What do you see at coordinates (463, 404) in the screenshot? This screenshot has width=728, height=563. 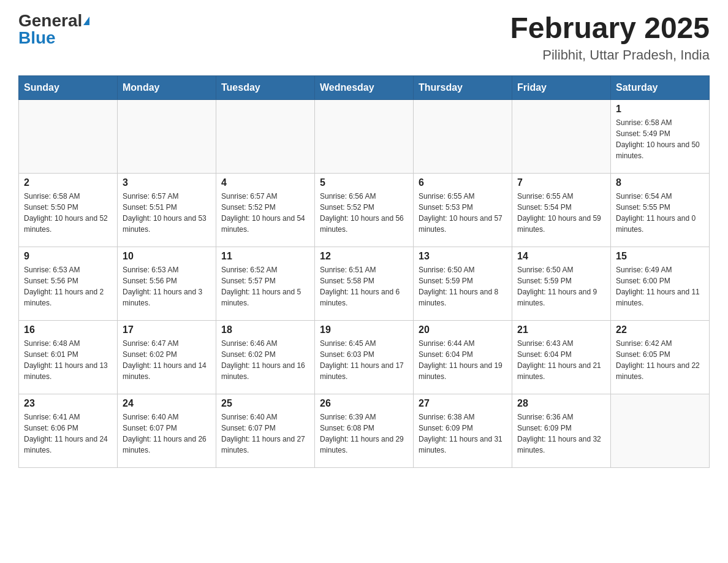 I see `day-number: 27` at bounding box center [463, 404].